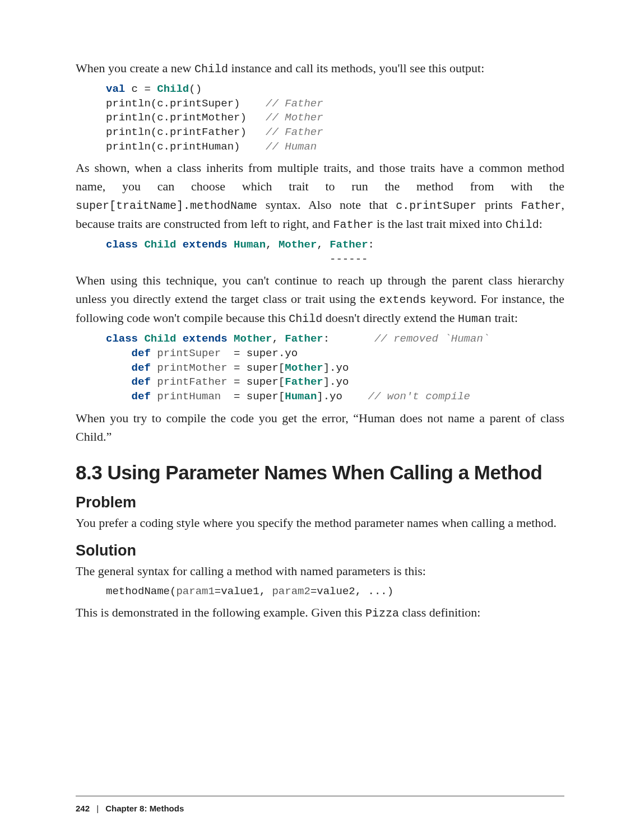 This screenshot has width=640, height=840. I want to click on text: doesn't directly extend the, so click(390, 318).